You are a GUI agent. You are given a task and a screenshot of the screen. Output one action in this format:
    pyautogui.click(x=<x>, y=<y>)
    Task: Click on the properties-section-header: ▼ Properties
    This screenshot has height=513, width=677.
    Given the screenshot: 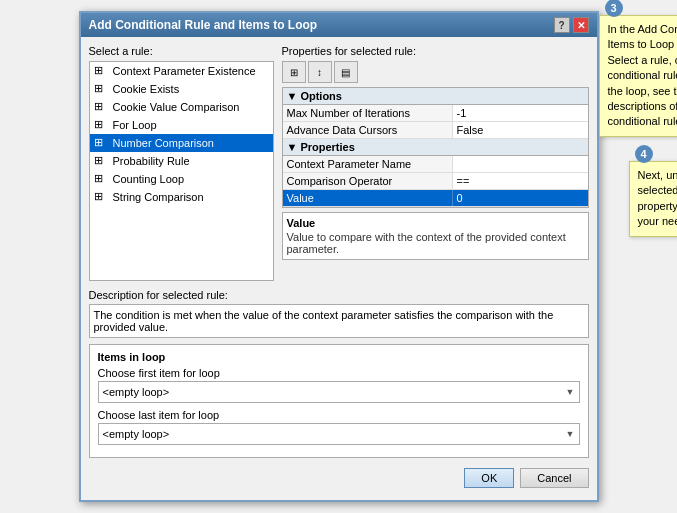 What is the action you would take?
    pyautogui.click(x=436, y=148)
    